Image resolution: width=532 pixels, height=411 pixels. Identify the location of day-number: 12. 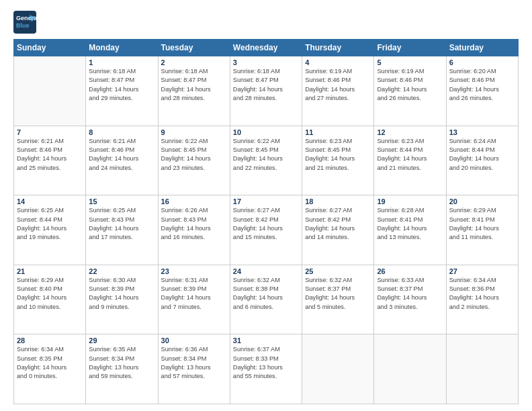
(410, 132).